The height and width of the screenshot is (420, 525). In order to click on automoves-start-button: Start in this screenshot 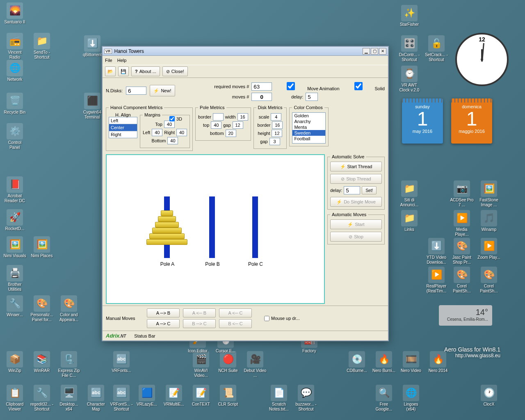, I will do `click(356, 224)`.